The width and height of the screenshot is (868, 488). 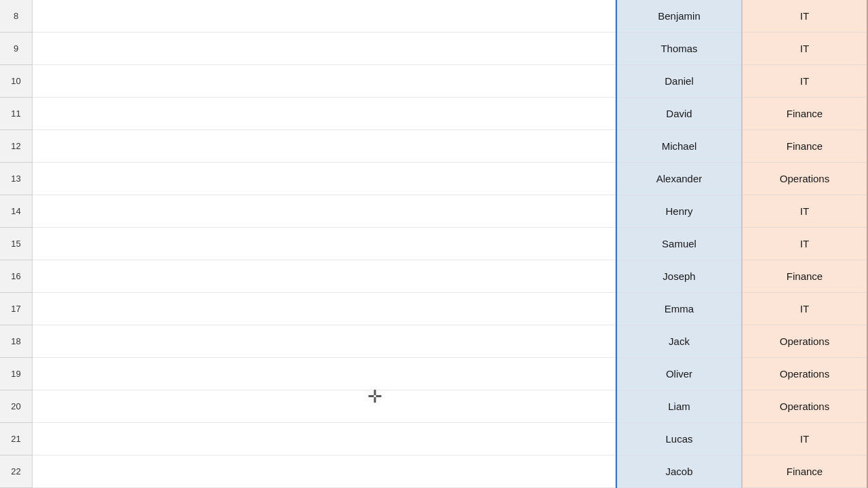 I want to click on row-number-11: 11, so click(x=16, y=114).